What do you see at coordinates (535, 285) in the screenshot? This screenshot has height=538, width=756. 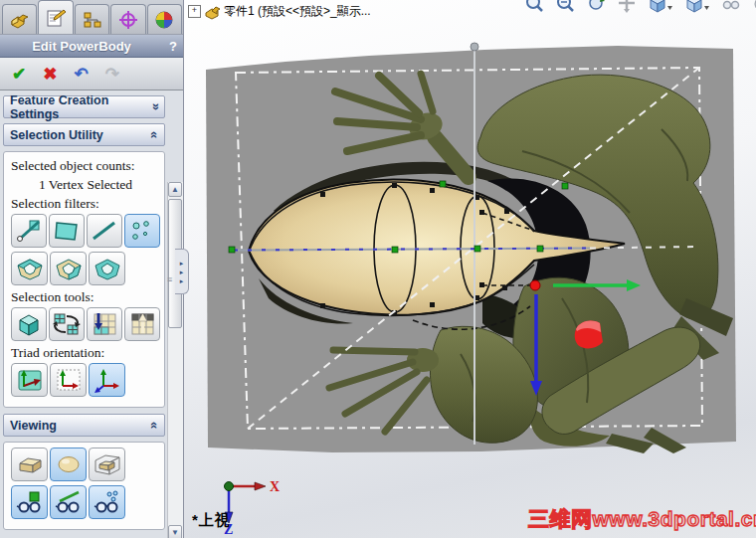 I see `selected-vertex-marker` at bounding box center [535, 285].